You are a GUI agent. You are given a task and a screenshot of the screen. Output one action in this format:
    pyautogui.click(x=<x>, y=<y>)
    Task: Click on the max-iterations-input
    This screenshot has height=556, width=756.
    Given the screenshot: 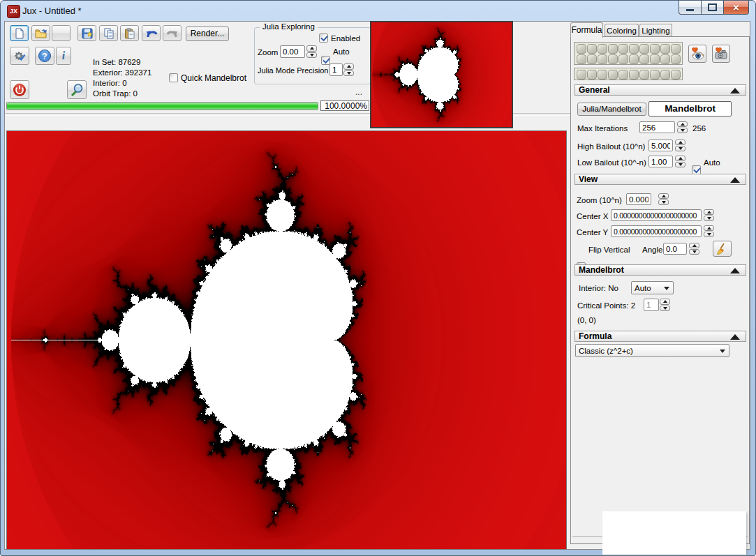 What is the action you would take?
    pyautogui.click(x=658, y=127)
    